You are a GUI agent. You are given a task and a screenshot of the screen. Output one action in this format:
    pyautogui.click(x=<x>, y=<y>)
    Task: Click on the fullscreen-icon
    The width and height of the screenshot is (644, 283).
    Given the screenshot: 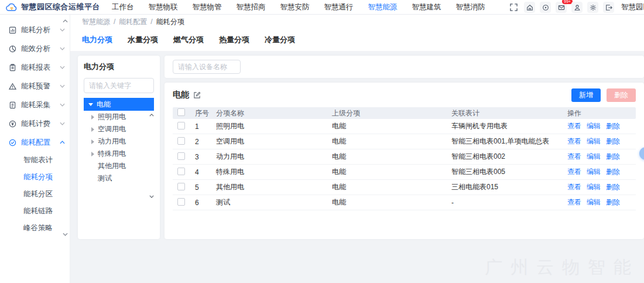 What is the action you would take?
    pyautogui.click(x=514, y=7)
    